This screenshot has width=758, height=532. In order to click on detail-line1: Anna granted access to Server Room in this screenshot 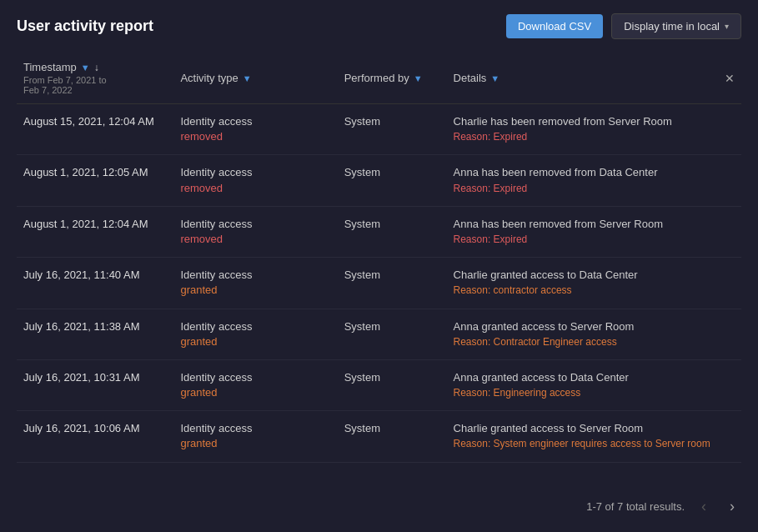, I will do `click(544, 327)`.